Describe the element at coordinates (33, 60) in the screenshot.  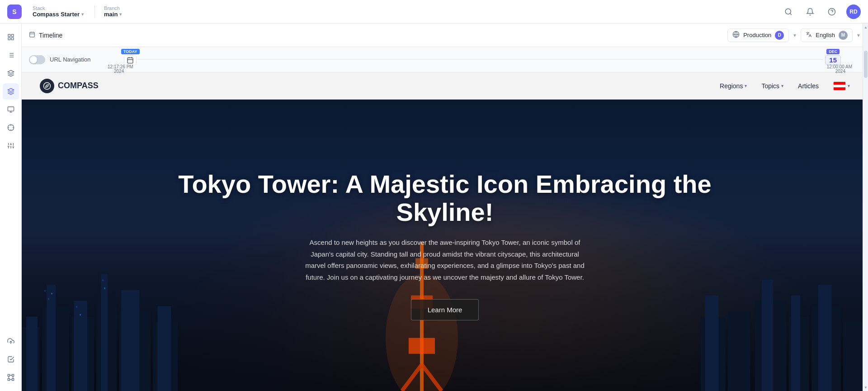
I see `toggle-knob` at that location.